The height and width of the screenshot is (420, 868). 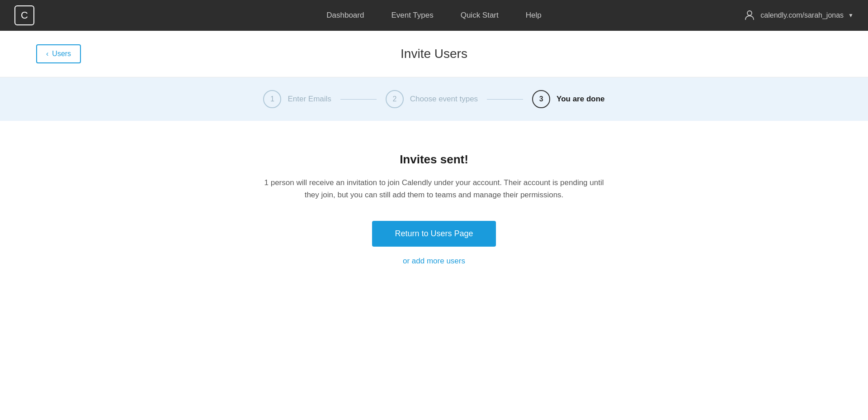 I want to click on nav-user-menu: calendly.com/sarah_jonas ▼, so click(x=798, y=15).